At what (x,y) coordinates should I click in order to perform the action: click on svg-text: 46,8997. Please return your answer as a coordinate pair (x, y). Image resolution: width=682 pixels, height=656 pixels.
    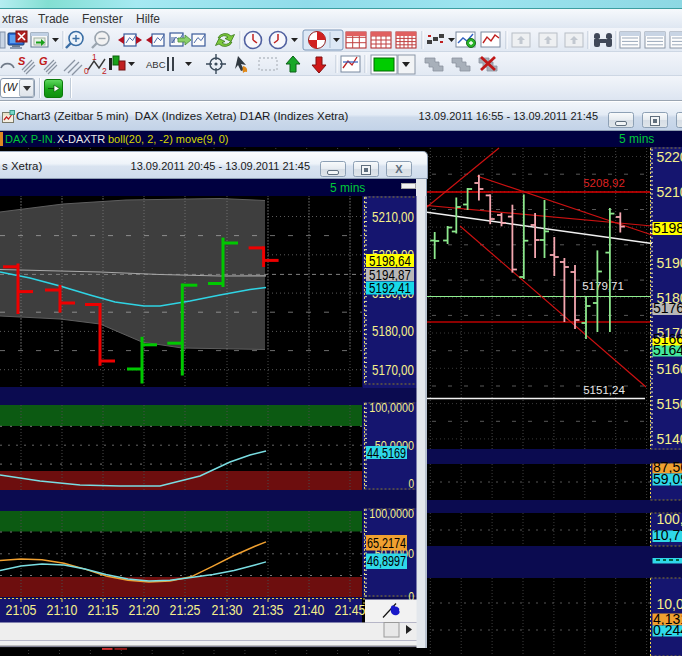
    Looking at the image, I should click on (386, 561).